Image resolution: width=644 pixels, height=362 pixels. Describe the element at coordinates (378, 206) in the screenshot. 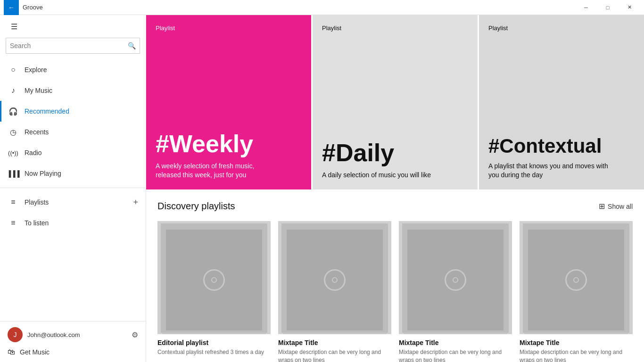

I see `discovery-section-title: Discovery playlists` at that location.